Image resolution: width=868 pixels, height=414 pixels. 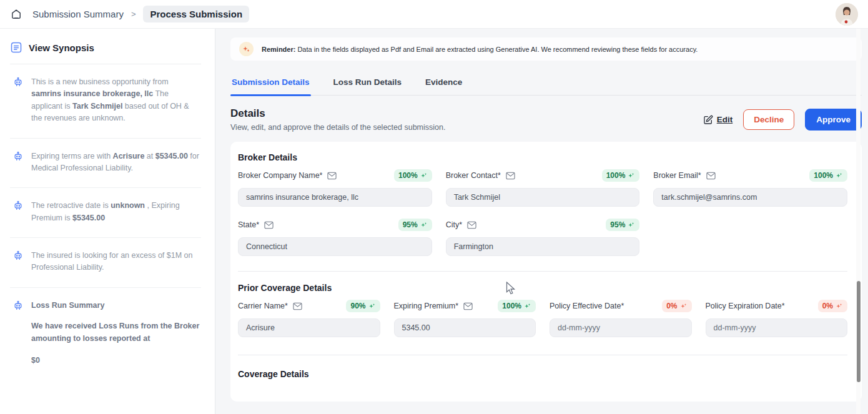 What do you see at coordinates (833, 120) in the screenshot?
I see `approve-button: Approve` at bounding box center [833, 120].